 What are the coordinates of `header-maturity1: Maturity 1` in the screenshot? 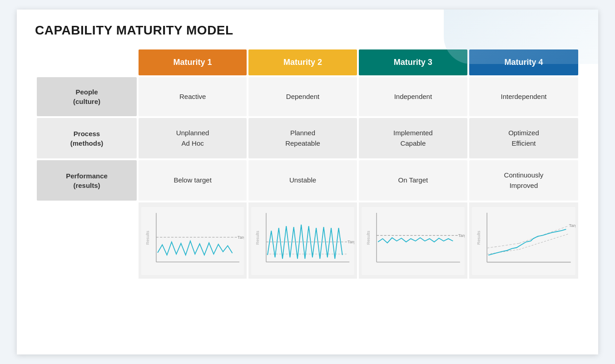 It's located at (193, 63).